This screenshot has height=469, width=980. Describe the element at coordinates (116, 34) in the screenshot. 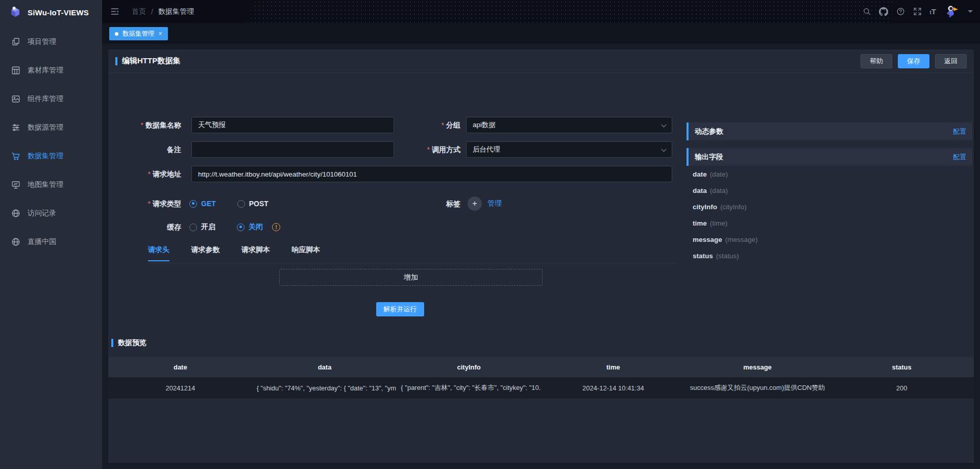

I see `active-dot` at that location.